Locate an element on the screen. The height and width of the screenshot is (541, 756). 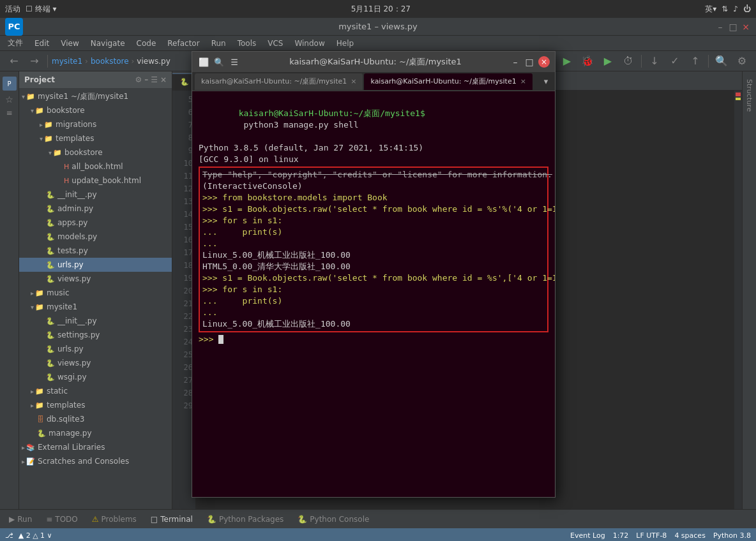
run-tab: ▶ Run is located at coordinates (20, 519).